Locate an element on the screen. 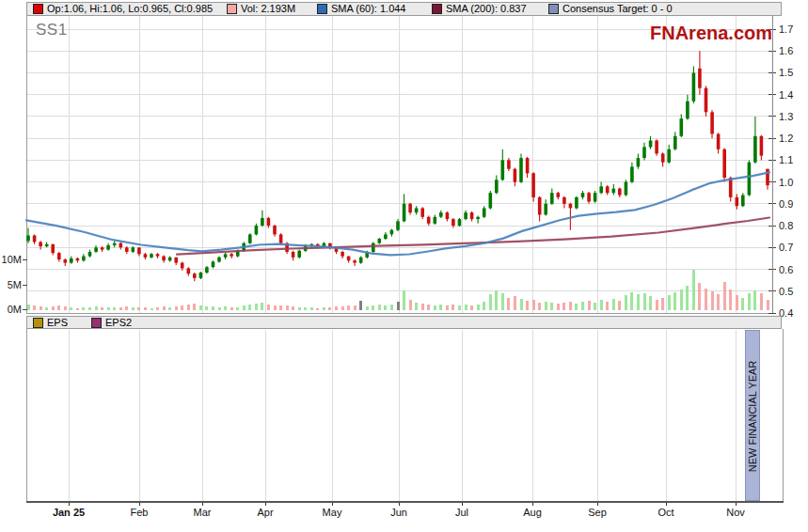 The height and width of the screenshot is (532, 808). ticker-symbol: SS1 is located at coordinates (52, 30).